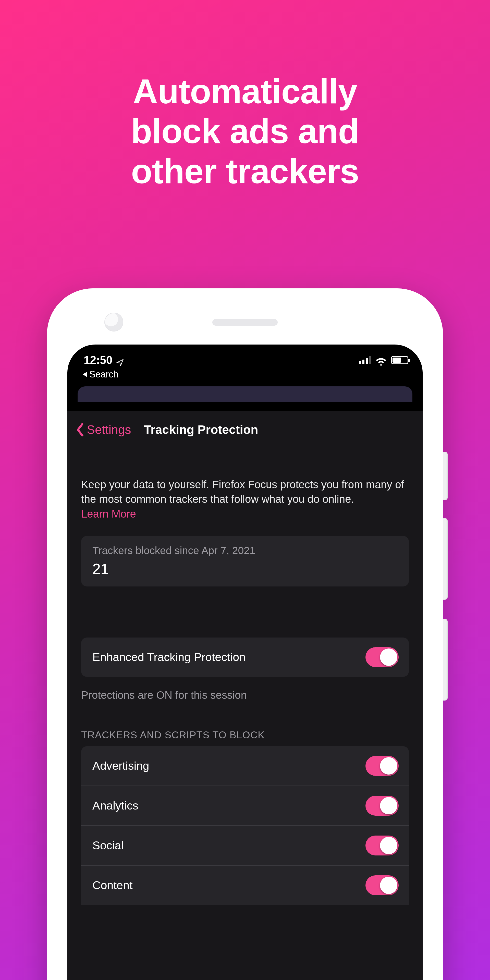  What do you see at coordinates (245, 846) in the screenshot?
I see `block-row-social: Social` at bounding box center [245, 846].